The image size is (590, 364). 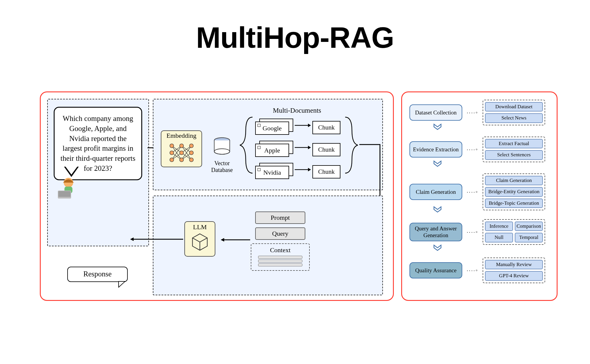 What do you see at coordinates (298, 127) in the screenshot?
I see `document-google: Google Chunk` at bounding box center [298, 127].